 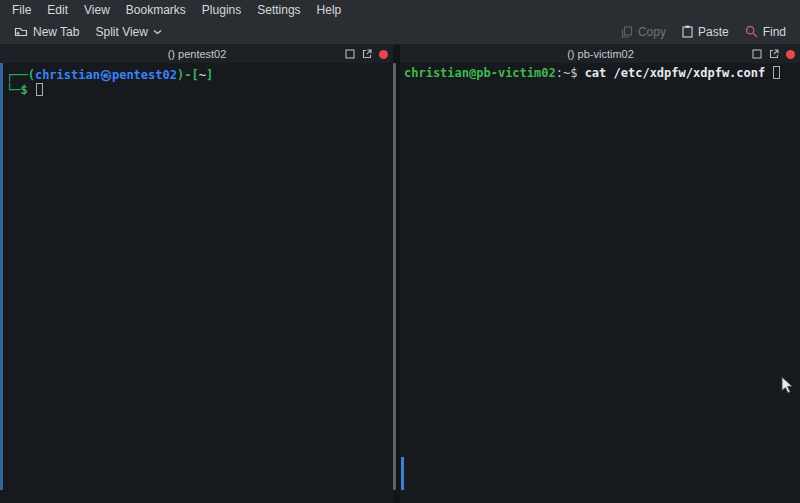 What do you see at coordinates (46, 32) in the screenshot?
I see `new-tab-button: New Tab` at bounding box center [46, 32].